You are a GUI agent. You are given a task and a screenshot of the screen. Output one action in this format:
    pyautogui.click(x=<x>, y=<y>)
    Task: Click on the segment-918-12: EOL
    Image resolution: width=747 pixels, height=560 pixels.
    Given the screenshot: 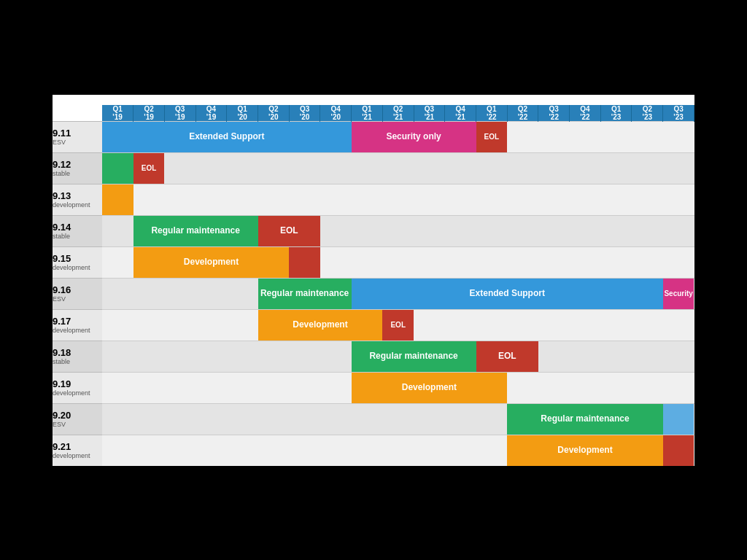 What is the action you would take?
    pyautogui.click(x=508, y=357)
    